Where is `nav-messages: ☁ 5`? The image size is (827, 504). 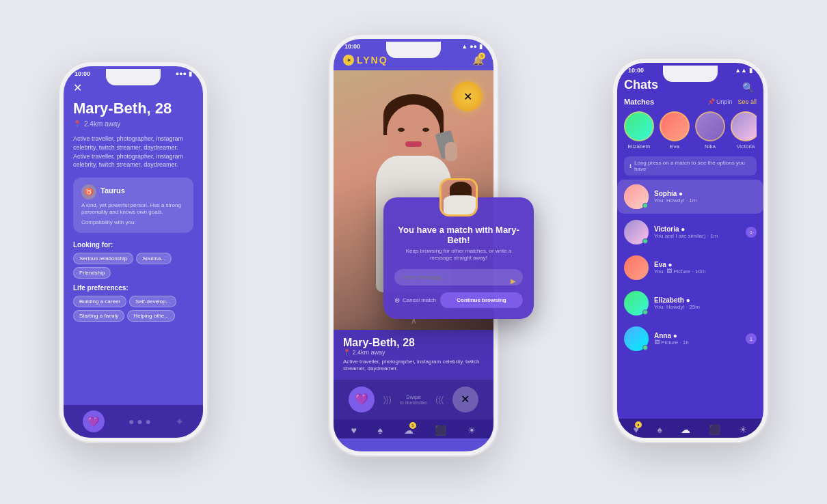
nav-messages: ☁ 5 is located at coordinates (409, 430).